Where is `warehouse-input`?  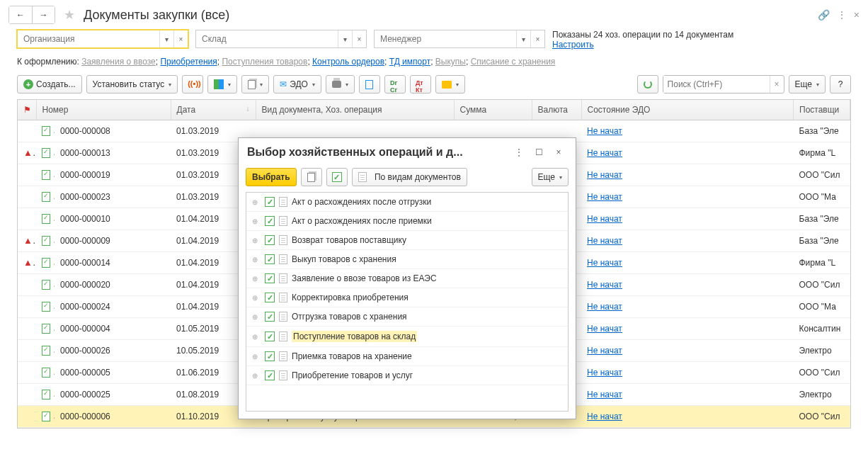
warehouse-input is located at coordinates (267, 39).